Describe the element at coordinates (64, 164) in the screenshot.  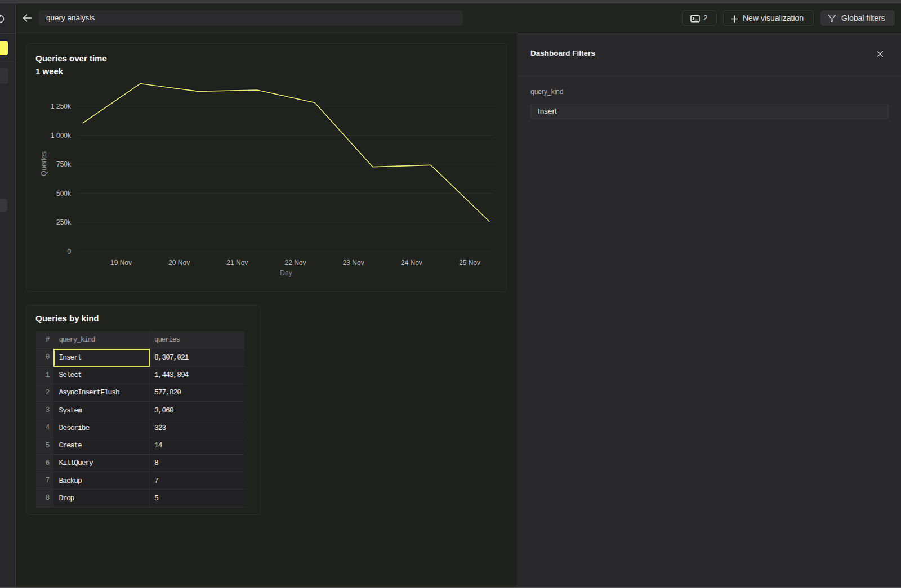
I see `svg-text: 750k` at that location.